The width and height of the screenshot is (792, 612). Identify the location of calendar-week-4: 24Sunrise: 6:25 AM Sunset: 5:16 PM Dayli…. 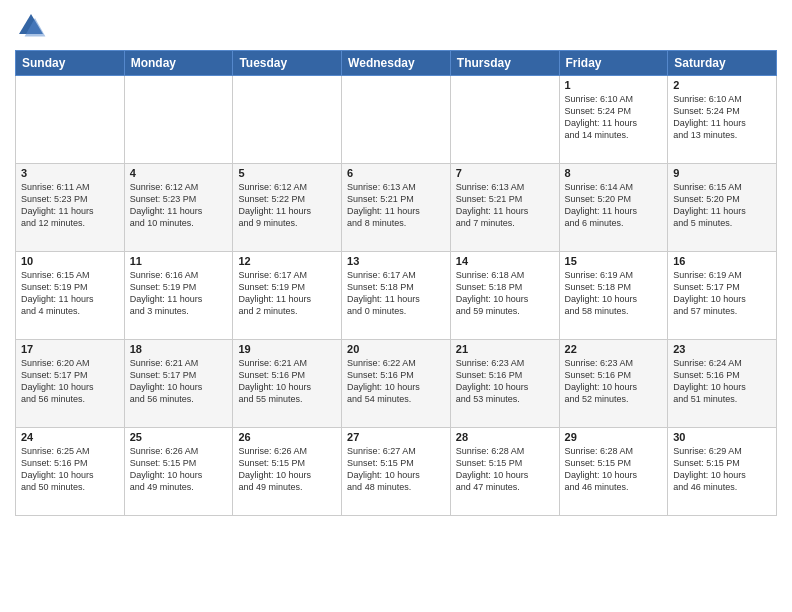
(396, 472).